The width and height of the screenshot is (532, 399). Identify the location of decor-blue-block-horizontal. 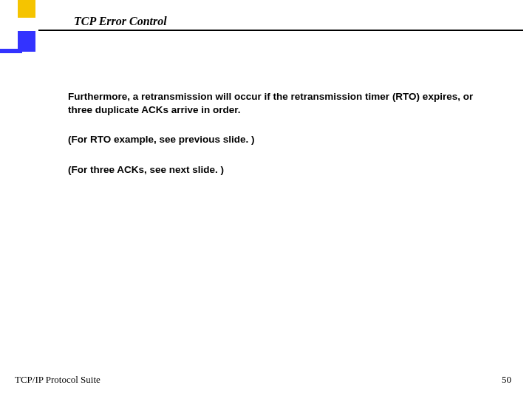
(11, 51).